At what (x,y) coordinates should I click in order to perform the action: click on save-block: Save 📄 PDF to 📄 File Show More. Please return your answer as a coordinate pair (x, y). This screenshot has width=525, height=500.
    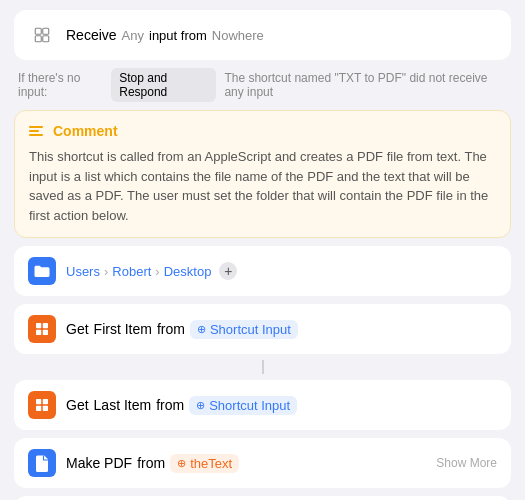
    Looking at the image, I should click on (262, 498).